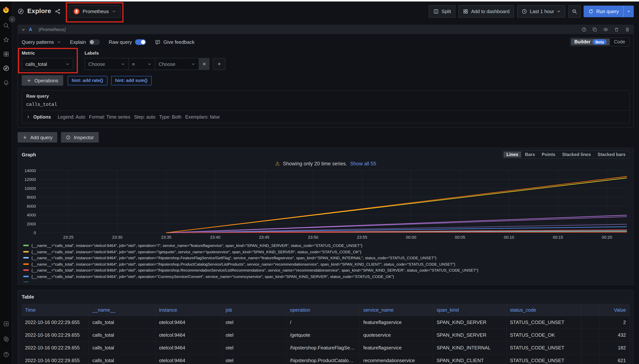 Image resolution: width=639 pixels, height=364 pixels. What do you see at coordinates (219, 64) in the screenshot?
I see `add-label-filter-button` at bounding box center [219, 64].